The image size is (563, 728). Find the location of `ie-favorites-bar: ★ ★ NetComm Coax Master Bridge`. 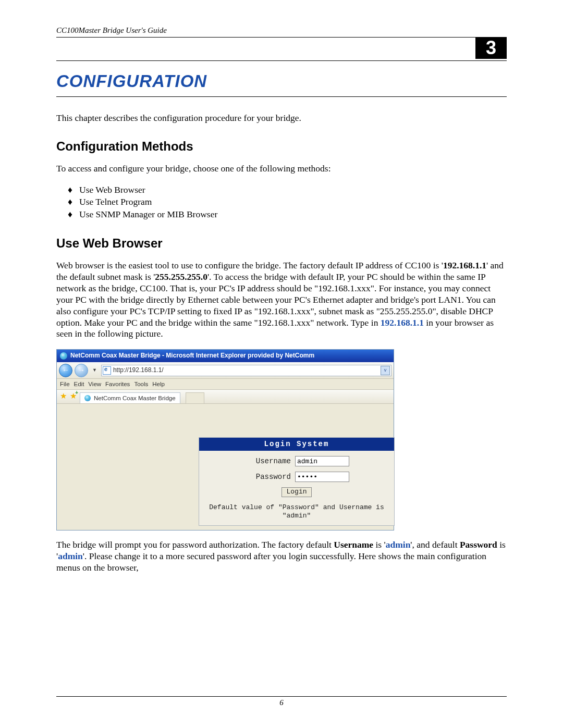

ie-favorites-bar: ★ ★ NetComm Coax Master Bridge is located at coordinates (225, 397).